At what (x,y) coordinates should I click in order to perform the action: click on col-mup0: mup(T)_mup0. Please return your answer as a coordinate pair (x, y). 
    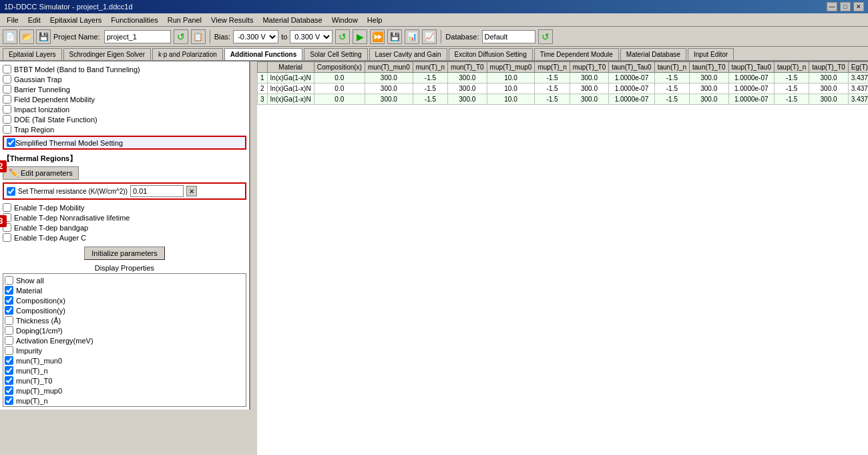
    Looking at the image, I should click on (511, 67).